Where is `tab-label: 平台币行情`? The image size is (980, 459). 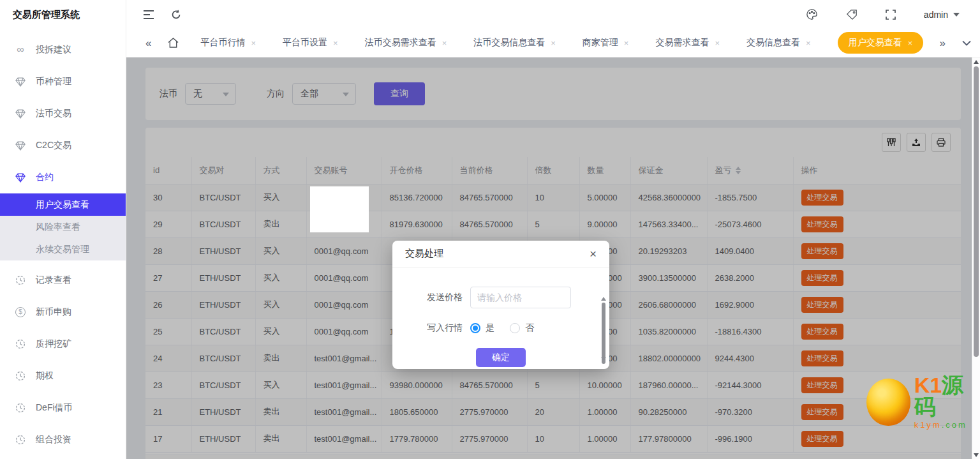 tab-label: 平台币行情 is located at coordinates (223, 43).